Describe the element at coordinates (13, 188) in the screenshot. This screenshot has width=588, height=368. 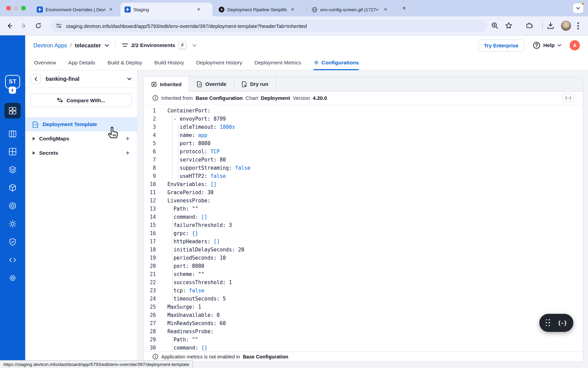
I see `sidebar-item-chart-store` at that location.